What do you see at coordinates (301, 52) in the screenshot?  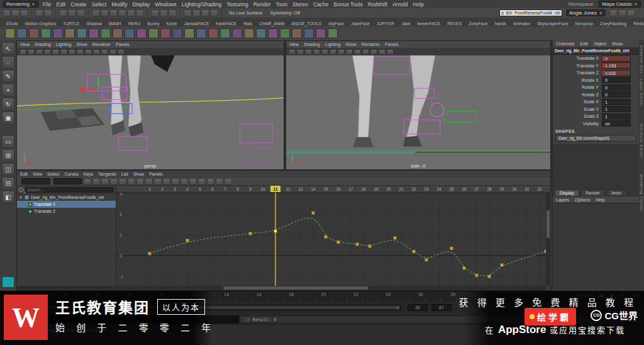 I see `lock-camera-icon` at bounding box center [301, 52].